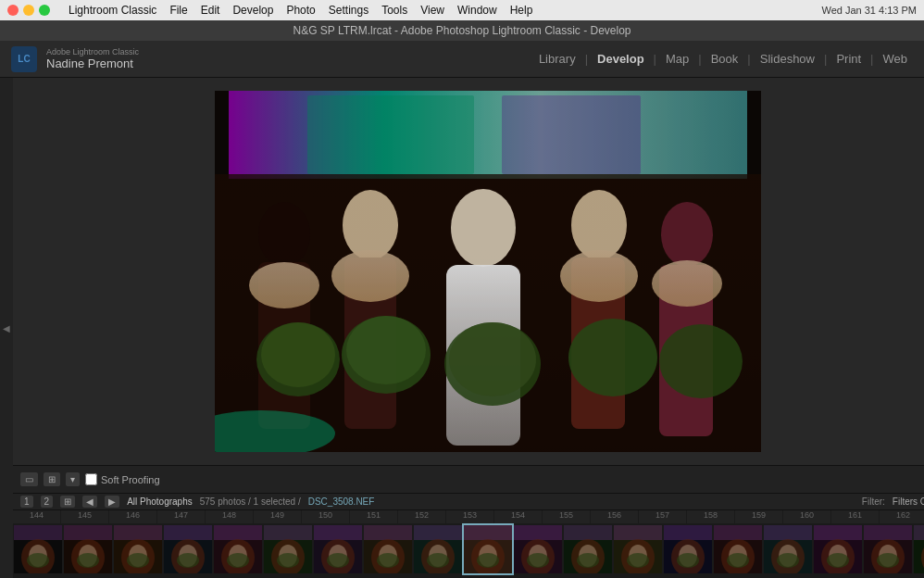  What do you see at coordinates (44, 10) in the screenshot?
I see `maximize-button` at bounding box center [44, 10].